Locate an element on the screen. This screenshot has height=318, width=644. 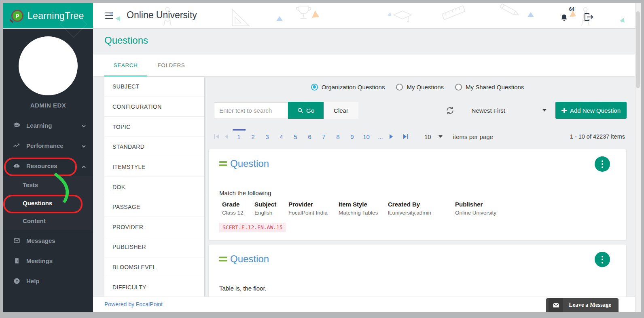
sidebar-item-messages: Messages is located at coordinates (48, 240).